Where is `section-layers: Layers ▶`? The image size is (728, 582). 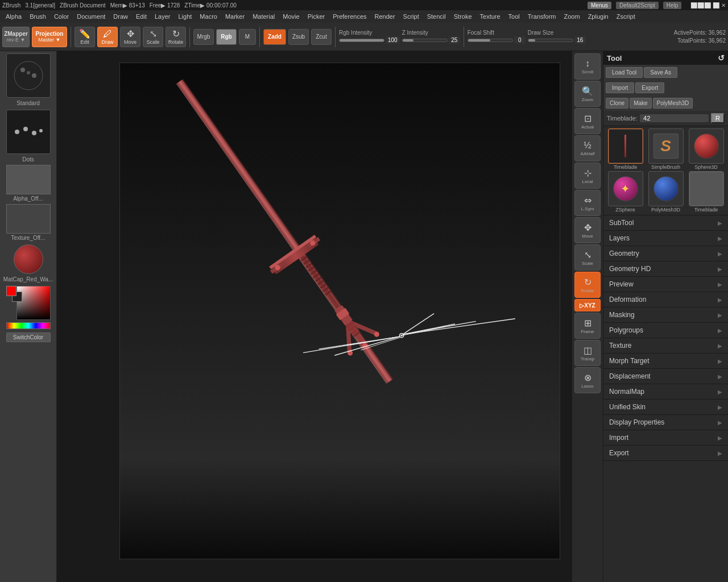
section-layers: Layers ▶ is located at coordinates (665, 239).